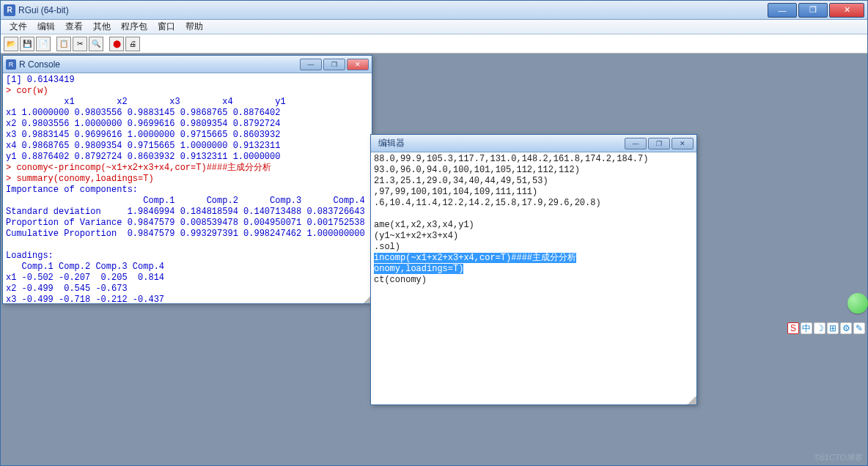 The height and width of the screenshot is (466, 868). I want to click on editor-selected: onomy,loadings=T), so click(419, 269).